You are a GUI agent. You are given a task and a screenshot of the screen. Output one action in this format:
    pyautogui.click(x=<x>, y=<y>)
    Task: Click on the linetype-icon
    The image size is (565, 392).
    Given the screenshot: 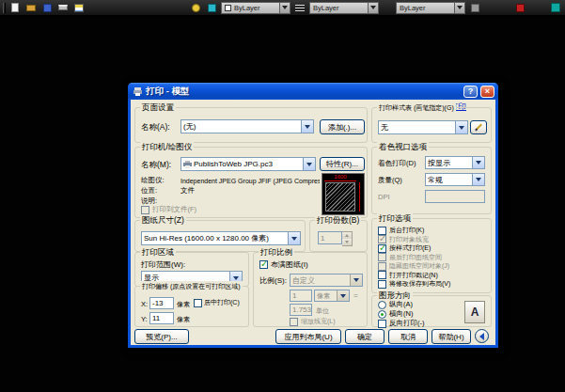 What is the action you would take?
    pyautogui.click(x=300, y=8)
    